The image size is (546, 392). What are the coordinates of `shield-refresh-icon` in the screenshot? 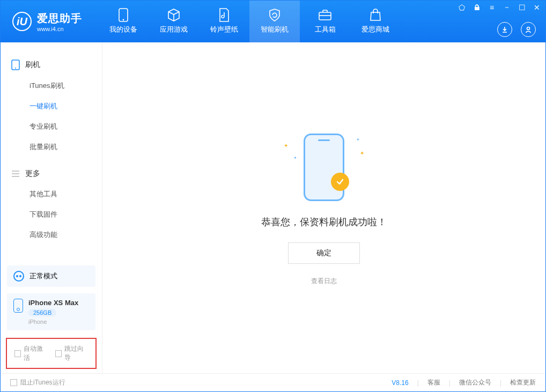 It's located at (275, 15).